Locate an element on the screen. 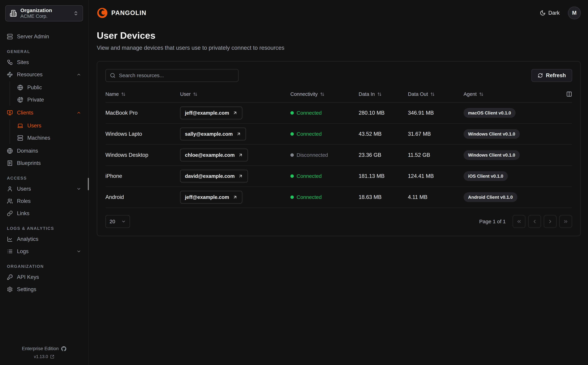 This screenshot has width=588, height=365. sidebar-item-settings: Settings is located at coordinates (44, 289).